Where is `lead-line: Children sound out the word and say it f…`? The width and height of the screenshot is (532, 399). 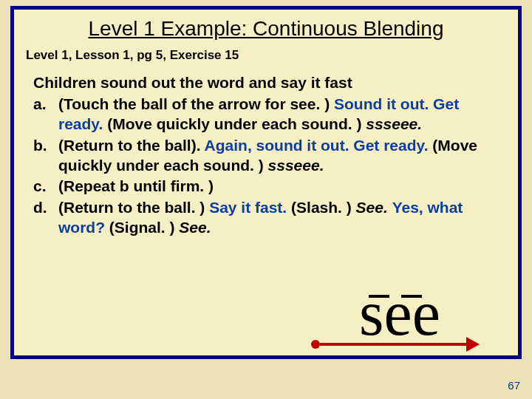 lead-line: Children sound out the word and say it f… is located at coordinates (266, 83).